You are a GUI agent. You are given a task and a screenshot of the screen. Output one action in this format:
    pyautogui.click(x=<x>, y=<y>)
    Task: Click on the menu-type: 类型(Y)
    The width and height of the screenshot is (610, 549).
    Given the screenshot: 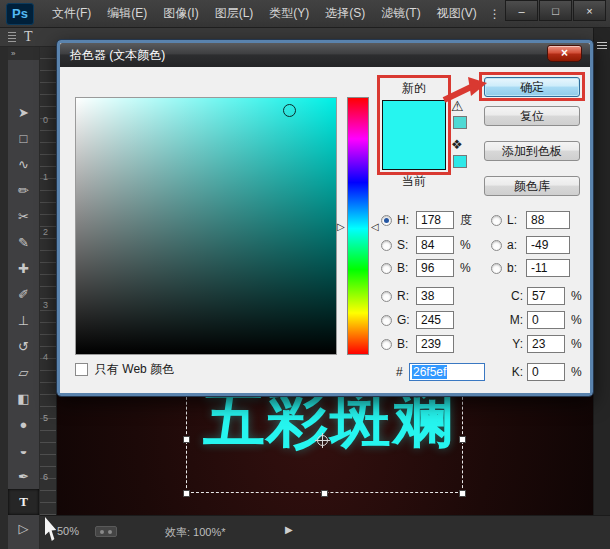 What is the action you would take?
    pyautogui.click(x=289, y=14)
    